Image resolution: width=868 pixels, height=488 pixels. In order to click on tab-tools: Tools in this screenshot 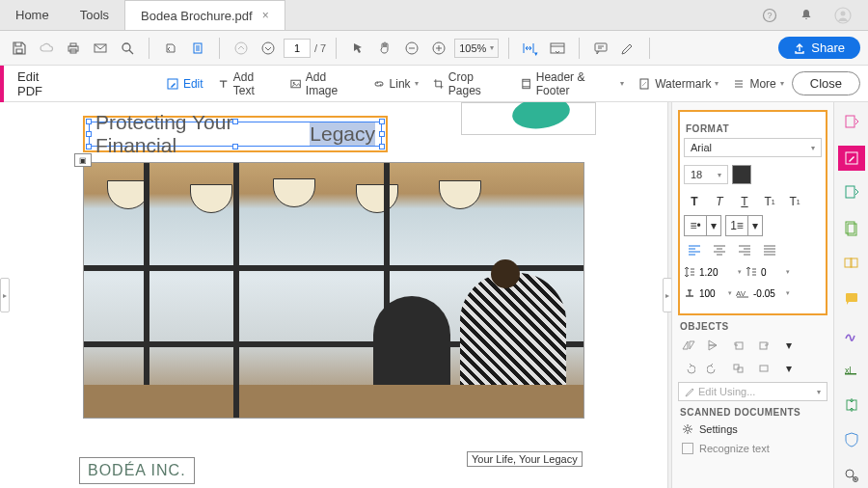, I will do `click(95, 15)`.